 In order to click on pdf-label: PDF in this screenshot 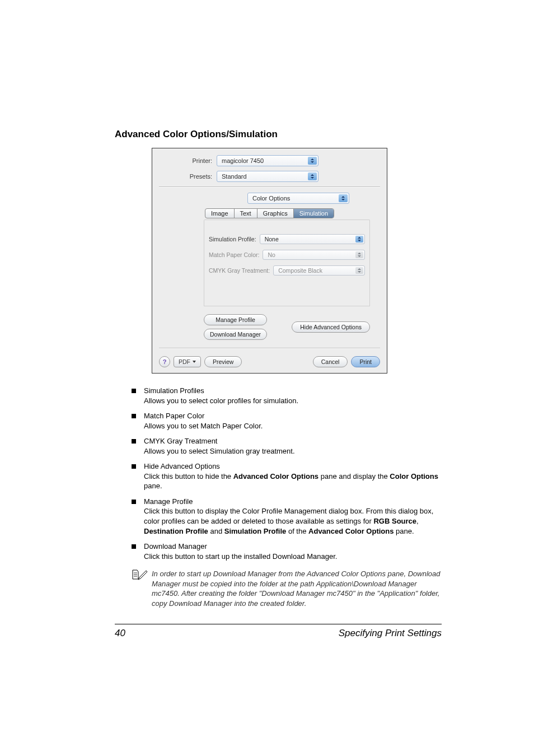, I will do `click(185, 362)`.